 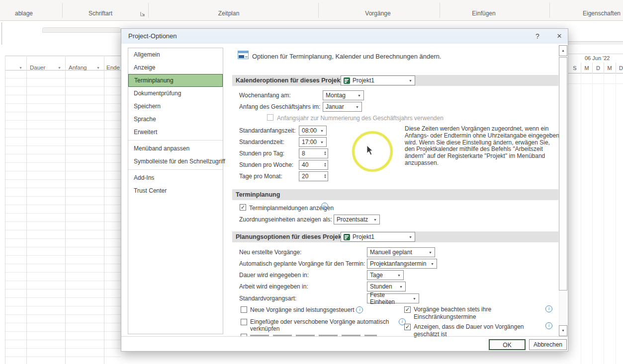 I want to click on autolink-checkbox, so click(x=244, y=322).